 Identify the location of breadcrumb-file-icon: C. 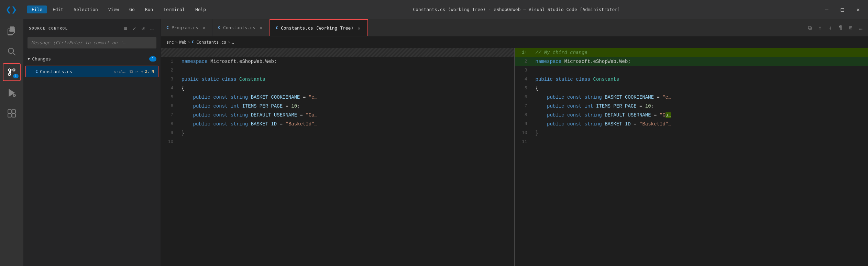
(193, 42).